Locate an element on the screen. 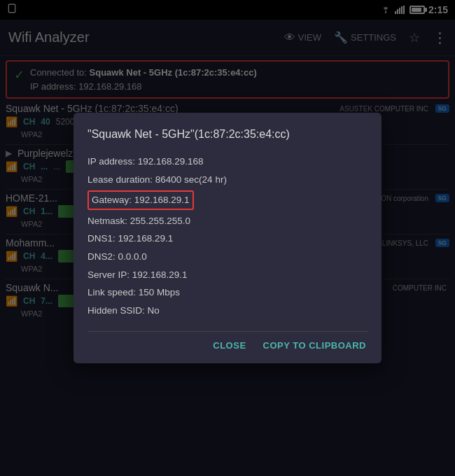 The height and width of the screenshot is (476, 455). dialog-row-dns2: DNS2: 0.0.0.0 is located at coordinates (227, 257).